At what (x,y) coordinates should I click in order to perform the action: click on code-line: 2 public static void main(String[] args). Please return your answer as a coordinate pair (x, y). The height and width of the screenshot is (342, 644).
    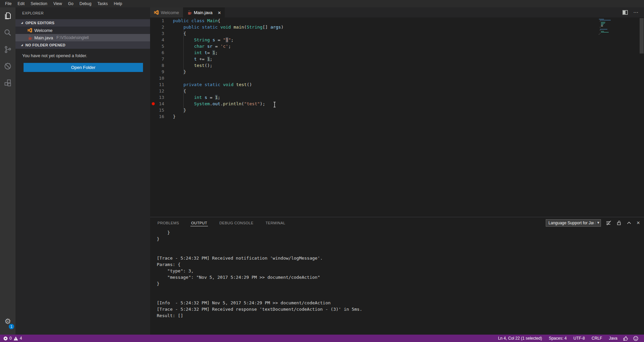
    Looking at the image, I should click on (397, 27).